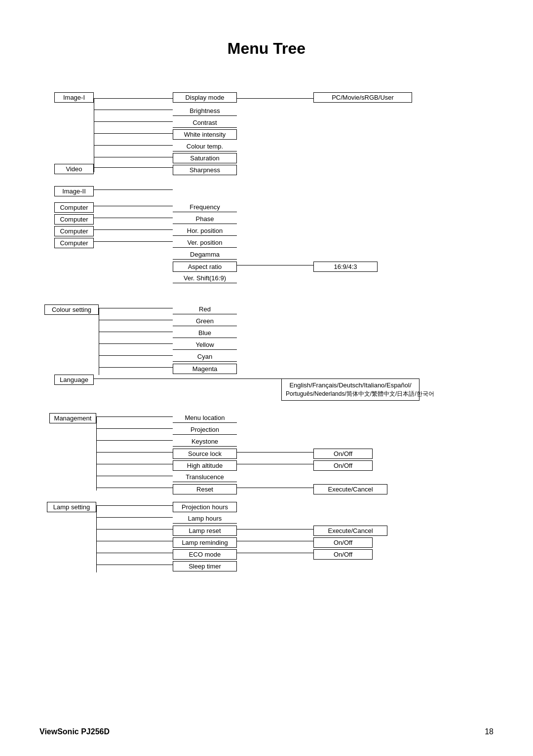 This screenshot has height=756, width=533. What do you see at coordinates (74, 207) in the screenshot?
I see `node-computer-1: Computer` at bounding box center [74, 207].